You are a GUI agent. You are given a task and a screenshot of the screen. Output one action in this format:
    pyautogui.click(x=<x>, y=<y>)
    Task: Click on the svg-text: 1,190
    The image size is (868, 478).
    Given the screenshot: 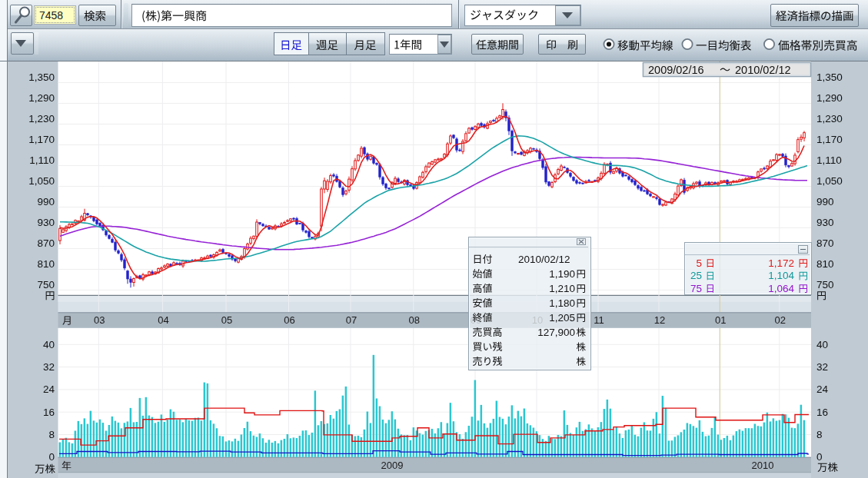 What is the action you would take?
    pyautogui.click(x=562, y=274)
    